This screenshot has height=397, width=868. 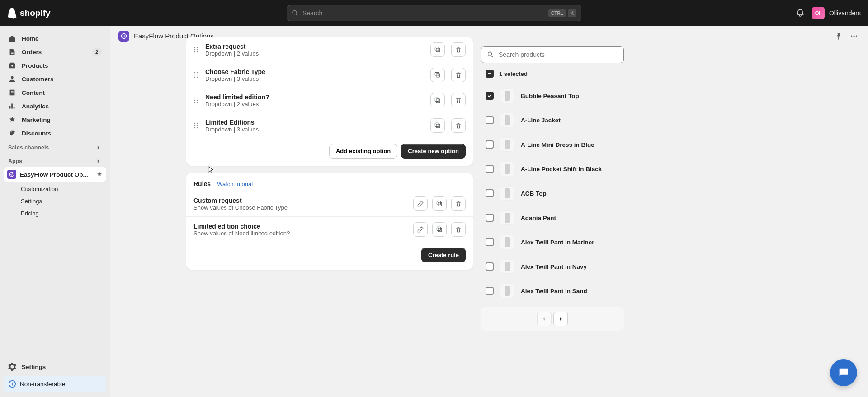 What do you see at coordinates (433, 151) in the screenshot?
I see `create-new-option-button: Create new option` at bounding box center [433, 151].